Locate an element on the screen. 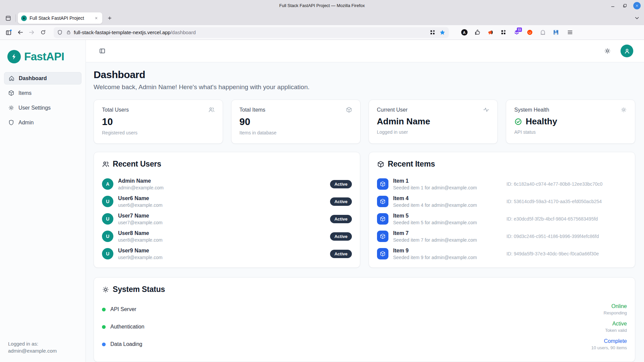 The image size is (644, 362). sidebar-item-items: Items is located at coordinates (43, 93).